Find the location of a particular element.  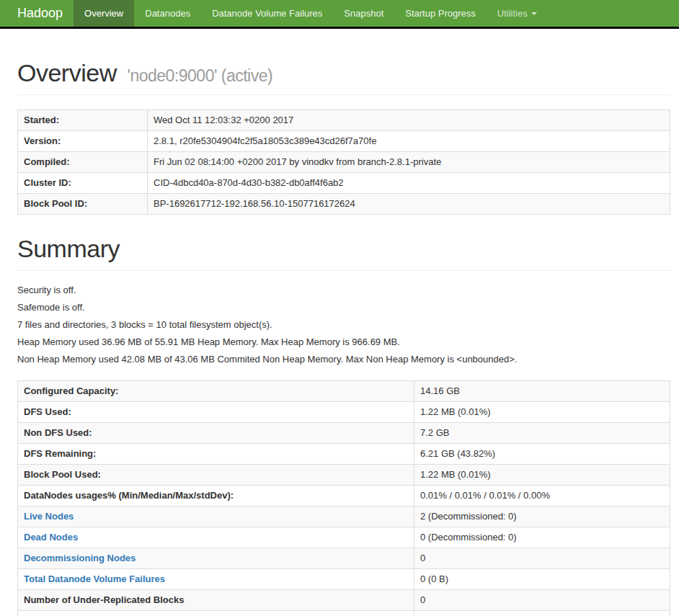

dead-nodes-link: Dead Nodes is located at coordinates (50, 537).